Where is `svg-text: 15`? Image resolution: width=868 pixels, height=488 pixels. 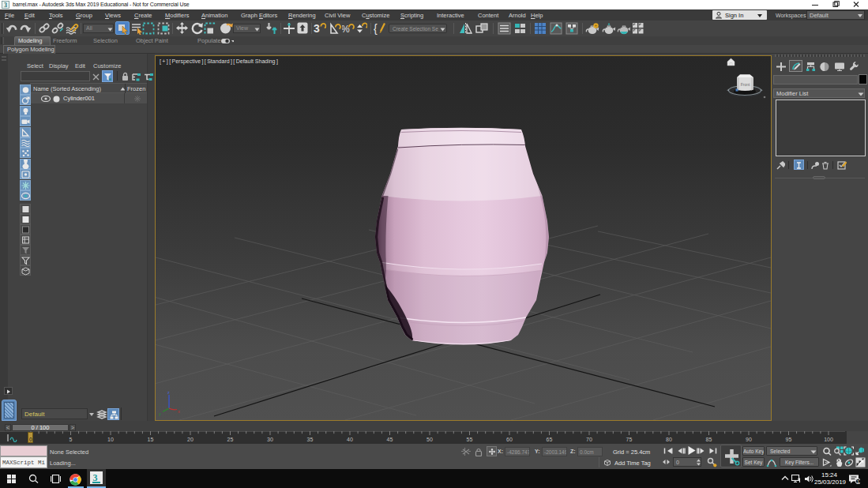
svg-text: 15 is located at coordinates (151, 439).